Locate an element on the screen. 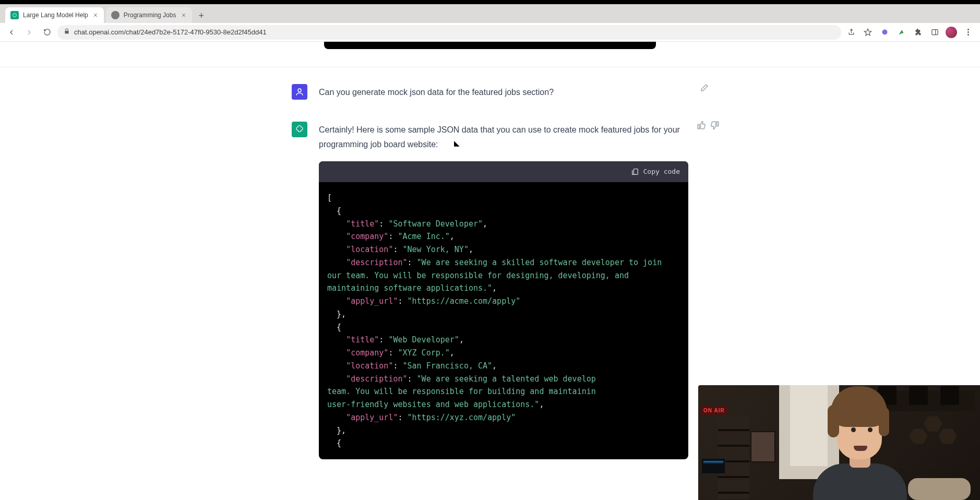 The width and height of the screenshot is (980, 500). openai-favicon-icon is located at coordinates (15, 15).